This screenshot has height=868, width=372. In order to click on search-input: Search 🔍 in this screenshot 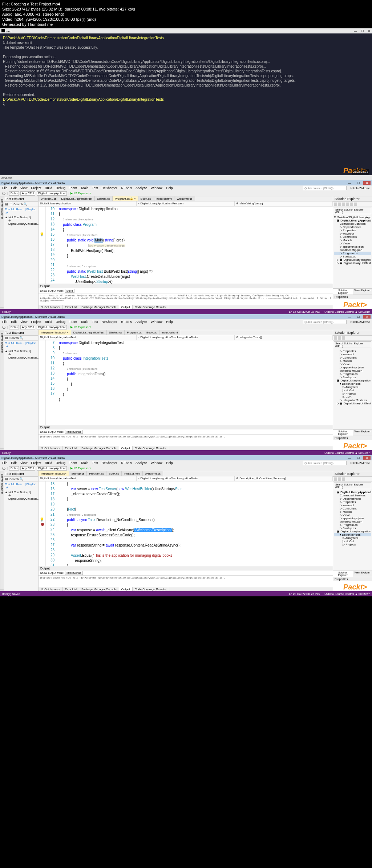, I will do `click(20, 204)`.